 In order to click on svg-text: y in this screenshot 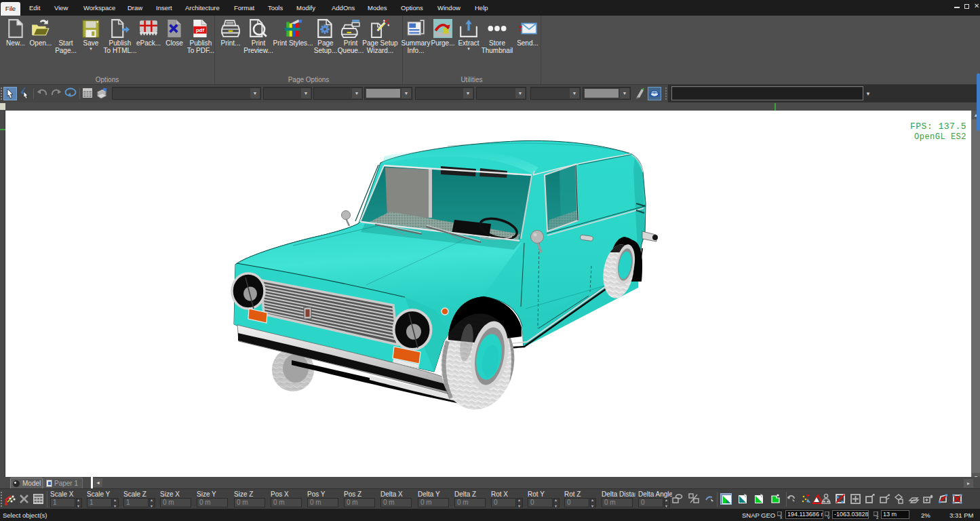, I will do `click(829, 517)`.